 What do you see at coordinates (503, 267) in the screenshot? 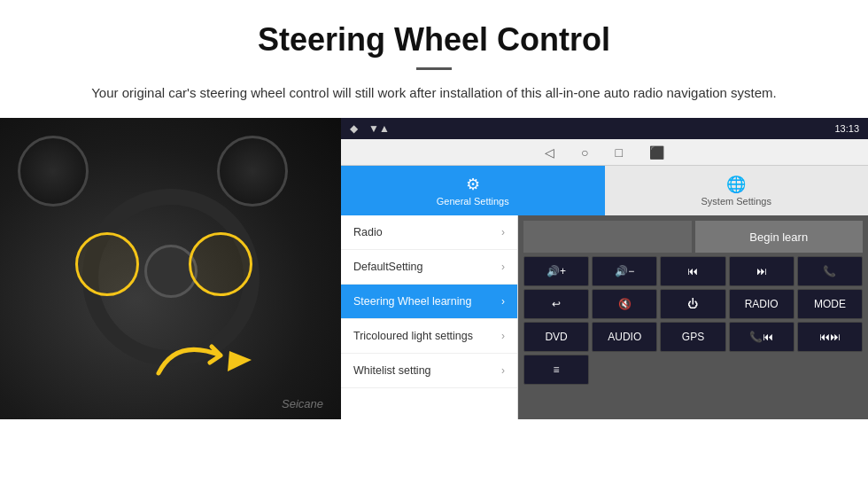
I see `menu-default-arrow: ›` at bounding box center [503, 267].